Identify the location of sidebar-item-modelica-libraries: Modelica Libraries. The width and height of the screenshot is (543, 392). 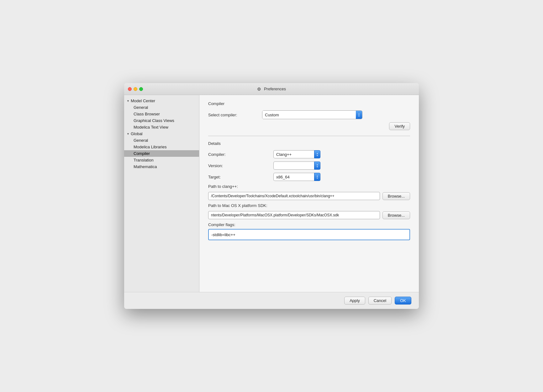
(162, 147).